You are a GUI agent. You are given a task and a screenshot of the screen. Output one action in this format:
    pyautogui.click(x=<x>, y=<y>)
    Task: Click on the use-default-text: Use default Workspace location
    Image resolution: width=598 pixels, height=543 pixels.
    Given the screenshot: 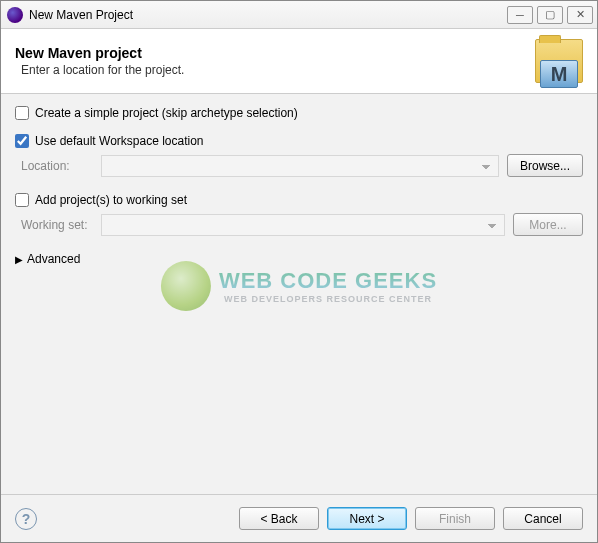 What is the action you would take?
    pyautogui.click(x=120, y=141)
    